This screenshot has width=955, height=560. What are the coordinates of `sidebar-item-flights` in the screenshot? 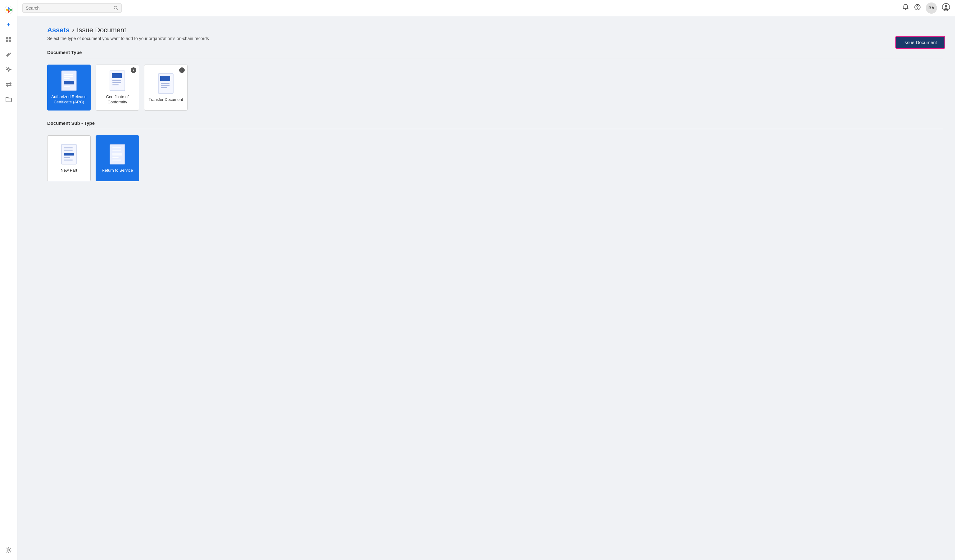 It's located at (9, 55).